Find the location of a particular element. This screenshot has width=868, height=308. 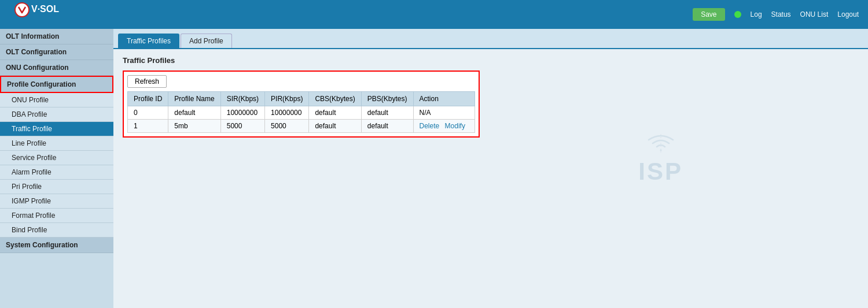

cell-sir-1: 5000 is located at coordinates (242, 126).